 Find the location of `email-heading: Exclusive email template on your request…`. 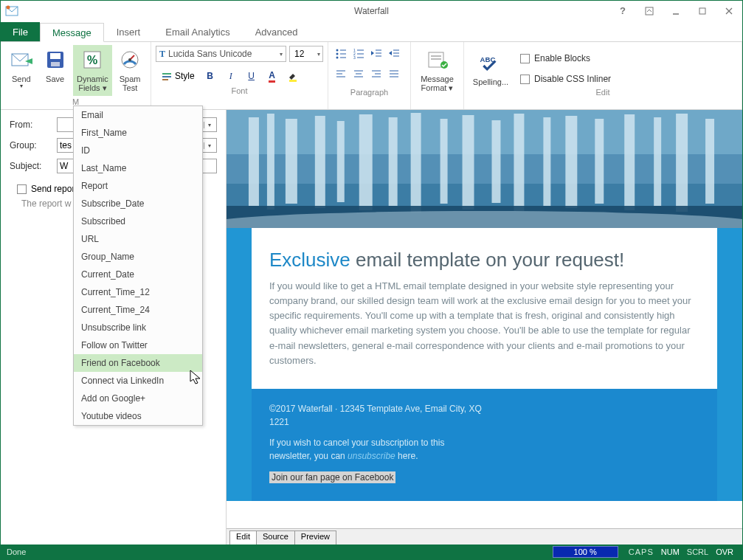

email-heading: Exclusive email template on your request… is located at coordinates (484, 260).